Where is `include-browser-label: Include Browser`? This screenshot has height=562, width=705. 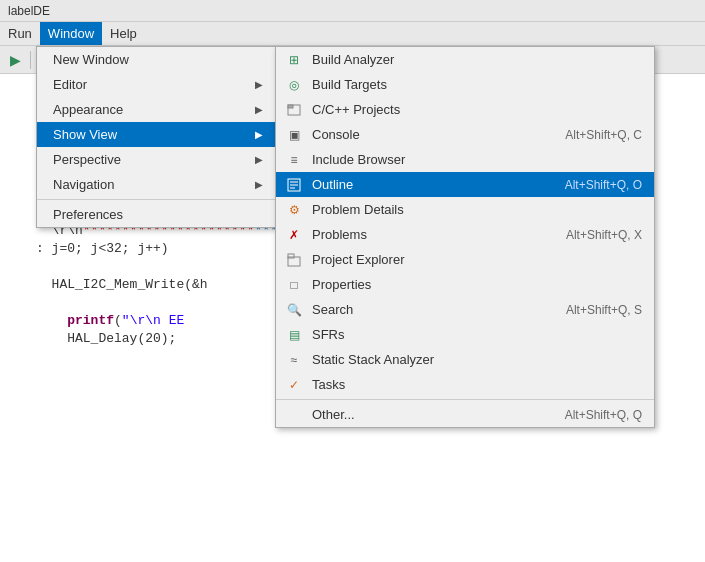 include-browser-label: Include Browser is located at coordinates (358, 160).